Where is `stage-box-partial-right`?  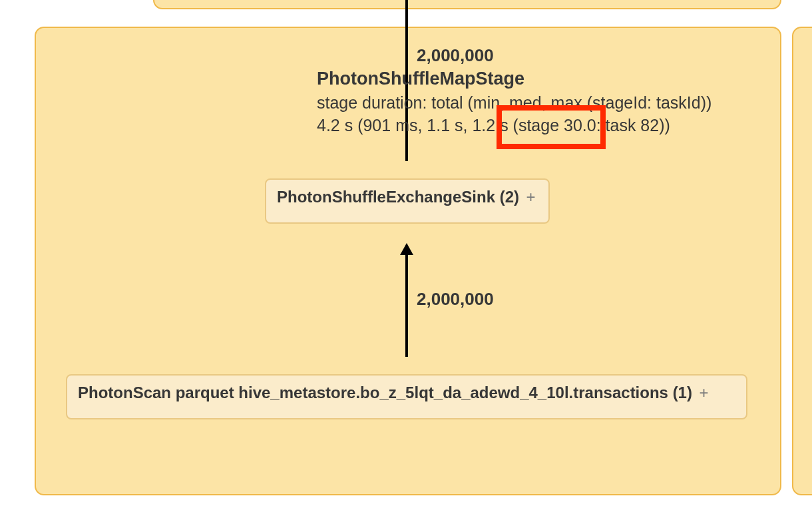
stage-box-partial-right is located at coordinates (802, 261).